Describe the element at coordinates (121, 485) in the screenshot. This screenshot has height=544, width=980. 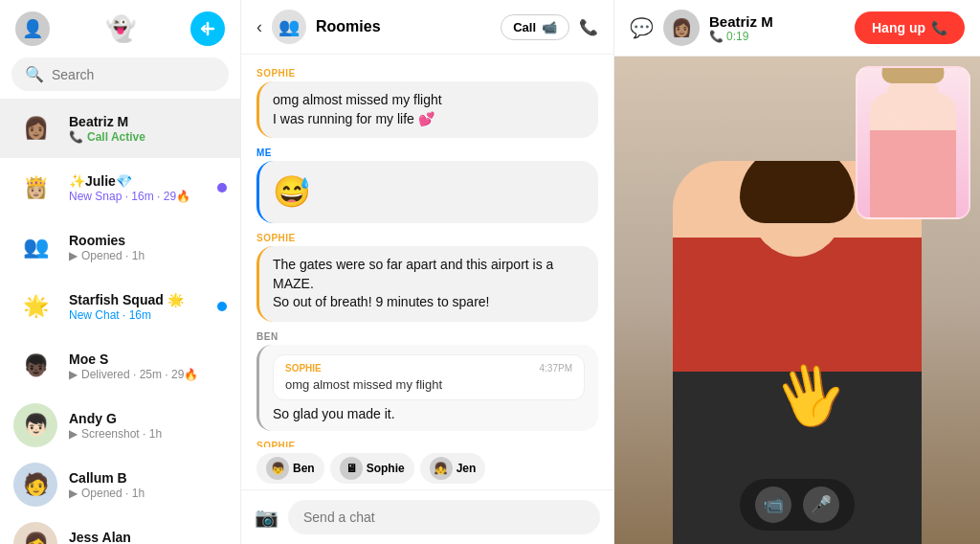
I see `list-item: 🧑 Callum B ▶ Opened · 1h` at that location.